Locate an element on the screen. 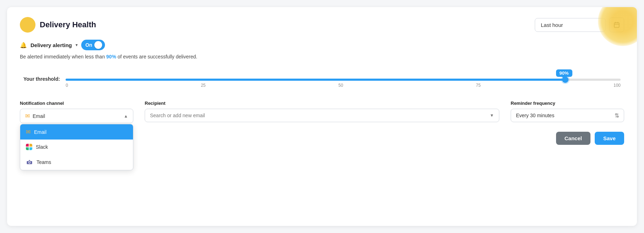  slider-track is located at coordinates (343, 80).